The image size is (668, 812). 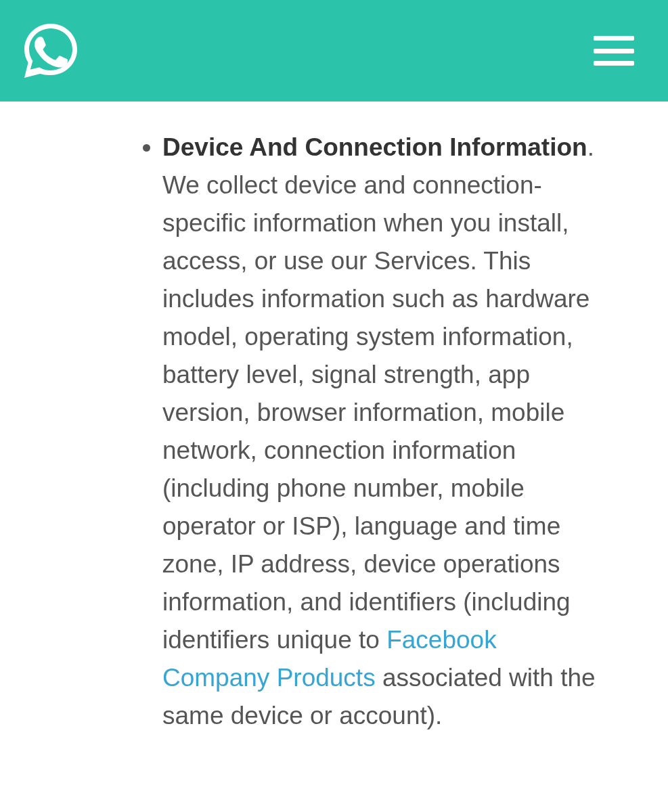 I want to click on policy-item-heading: Device And Connection Information, so click(x=375, y=148).